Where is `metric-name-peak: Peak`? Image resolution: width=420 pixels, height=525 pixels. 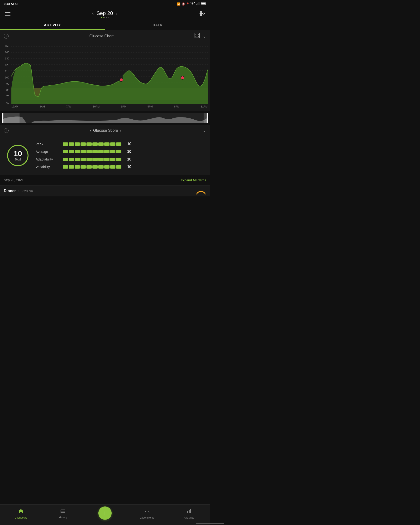 metric-name-peak: Peak is located at coordinates (47, 144).